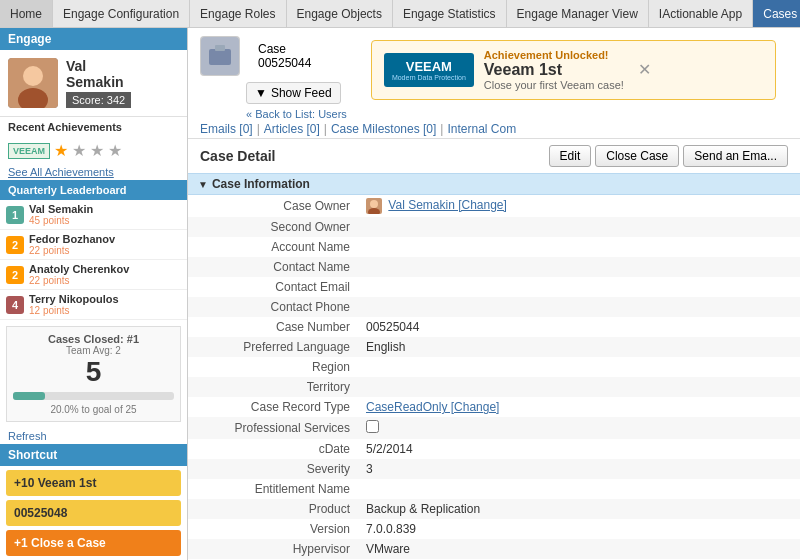 This screenshot has width=800, height=560. Describe the element at coordinates (494, 327) in the screenshot. I see `table-row: Case Number 00525044` at that location.